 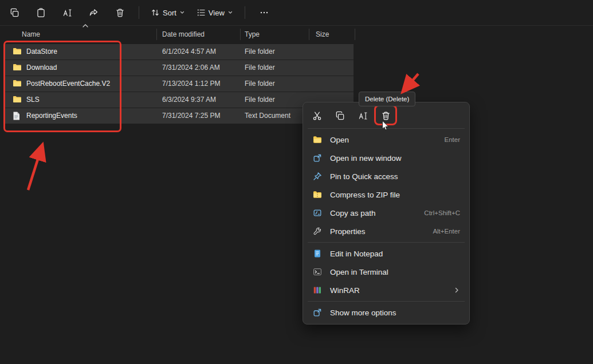 What do you see at coordinates (16, 117) in the screenshot?
I see `text-document-icon` at bounding box center [16, 117].